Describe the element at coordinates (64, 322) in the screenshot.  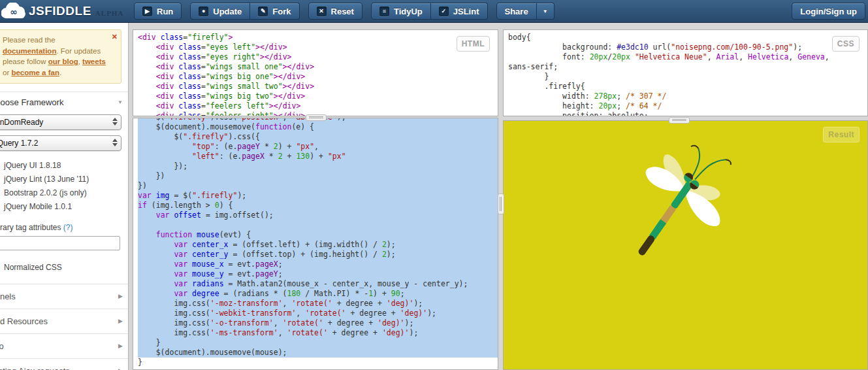
I see `sidebar-section-add-resources: Add Resources ▶` at that location.